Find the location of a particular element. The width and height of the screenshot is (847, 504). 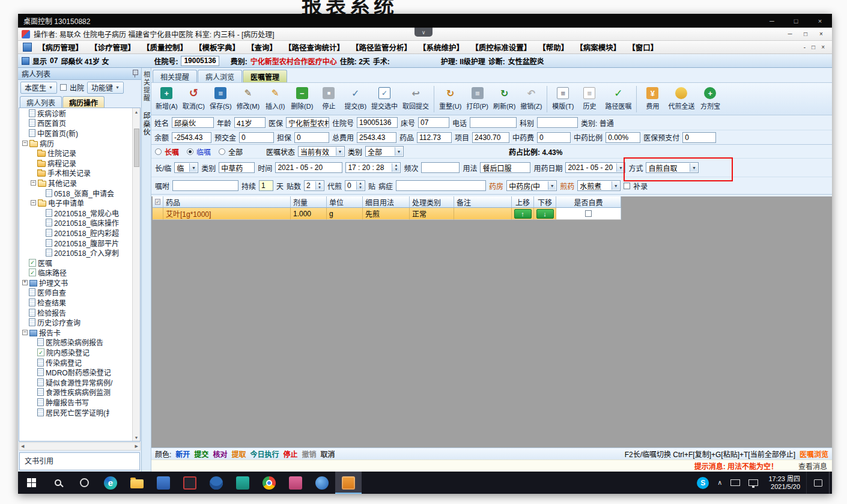

order-status-select: 当前有效 is located at coordinates (321, 151).